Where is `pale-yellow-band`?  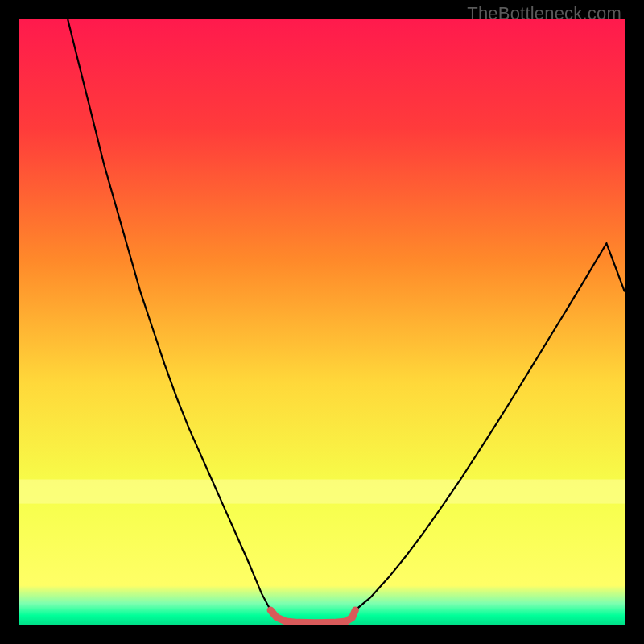
pale-yellow-band is located at coordinates (322, 492).